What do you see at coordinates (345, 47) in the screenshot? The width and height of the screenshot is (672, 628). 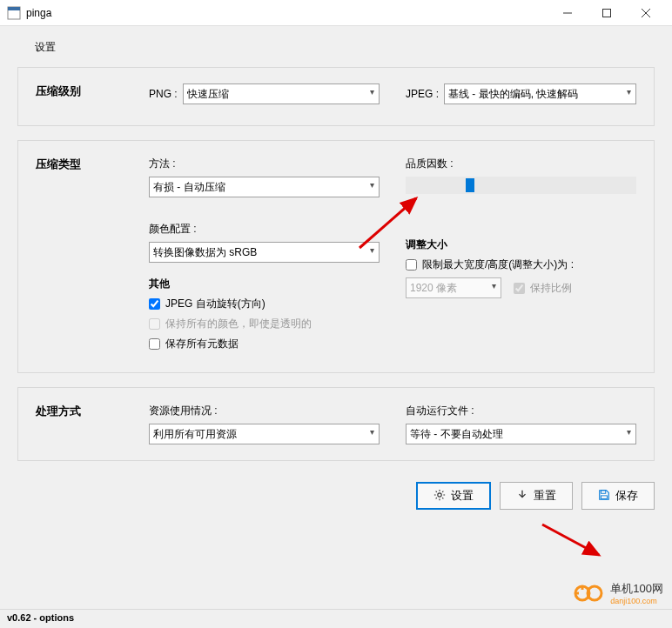 I see `page-title: 设置` at bounding box center [345, 47].